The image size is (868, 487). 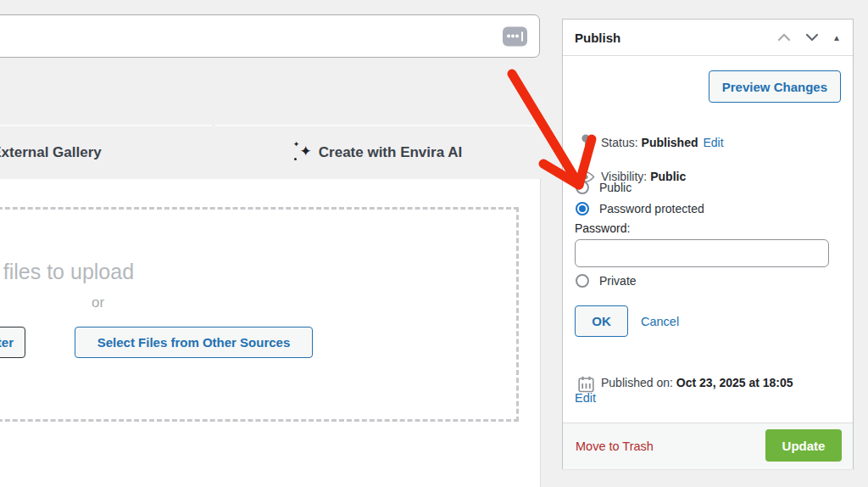 I want to click on publish-header: Publish ▲, so click(x=708, y=37).